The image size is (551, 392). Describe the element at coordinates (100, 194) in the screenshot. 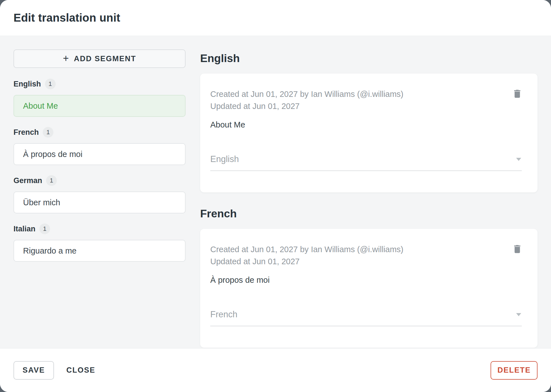

I see `language-group-german: German 1 Über mich` at that location.